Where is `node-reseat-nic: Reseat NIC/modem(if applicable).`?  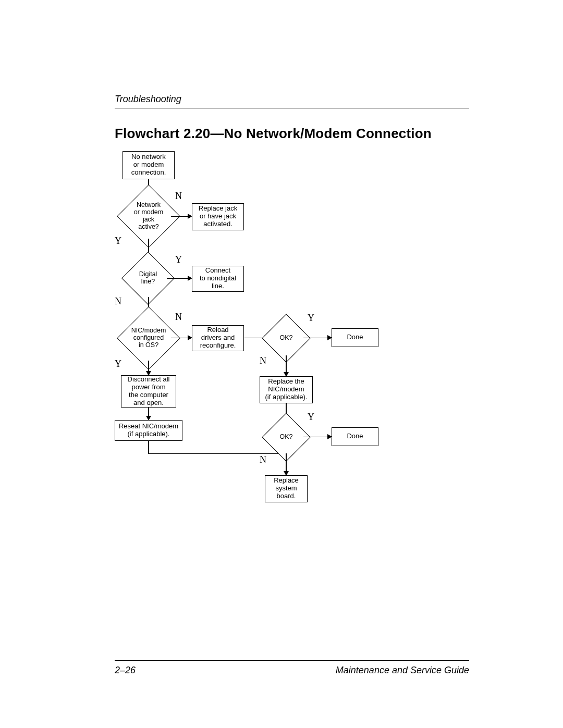 node-reseat-nic: Reseat NIC/modem(if applicable). is located at coordinates (149, 430).